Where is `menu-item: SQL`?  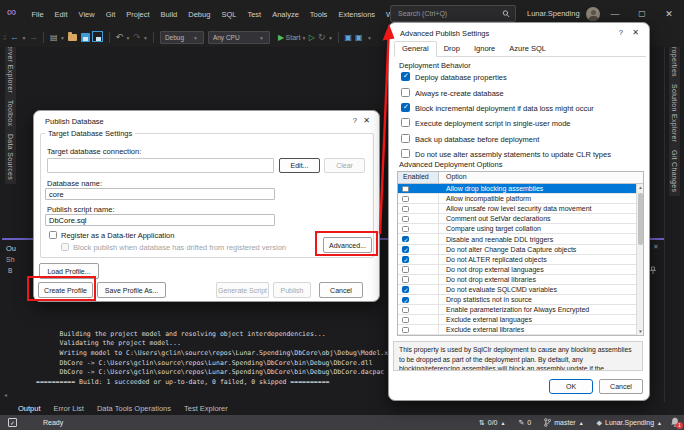 menu-item: SQL is located at coordinates (229, 14).